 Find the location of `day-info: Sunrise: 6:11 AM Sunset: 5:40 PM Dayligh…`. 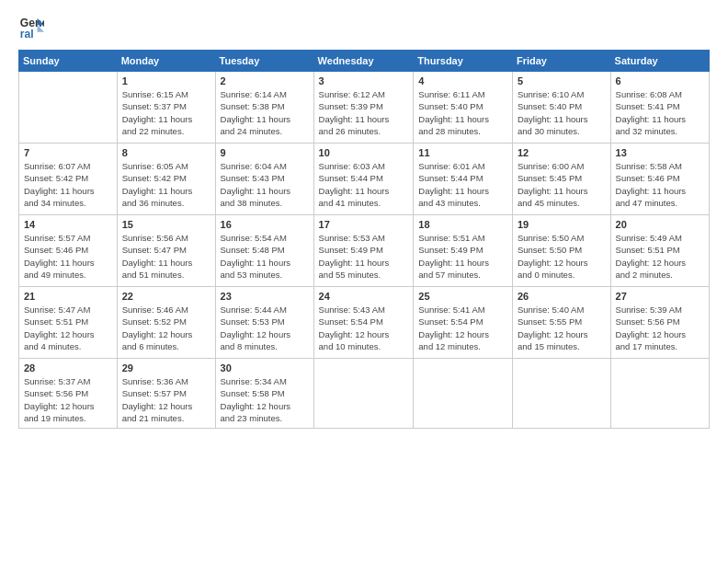

day-info: Sunrise: 6:11 AM Sunset: 5:40 PM Dayligh… is located at coordinates (463, 112).